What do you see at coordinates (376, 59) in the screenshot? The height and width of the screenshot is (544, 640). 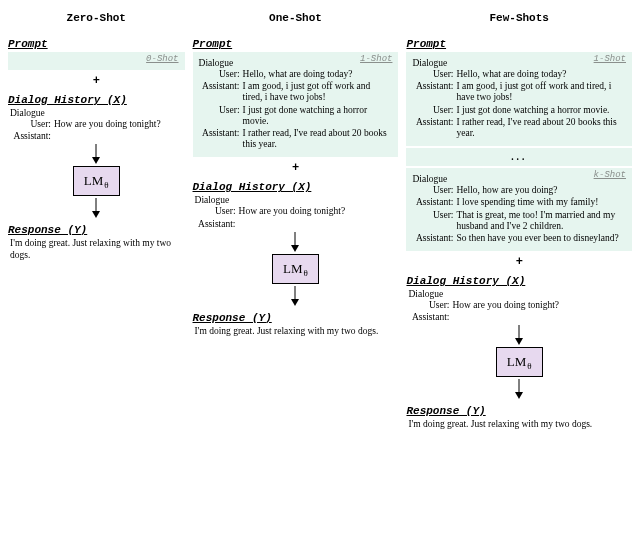 I see `shot-tag-one: 1-Shot` at bounding box center [376, 59].